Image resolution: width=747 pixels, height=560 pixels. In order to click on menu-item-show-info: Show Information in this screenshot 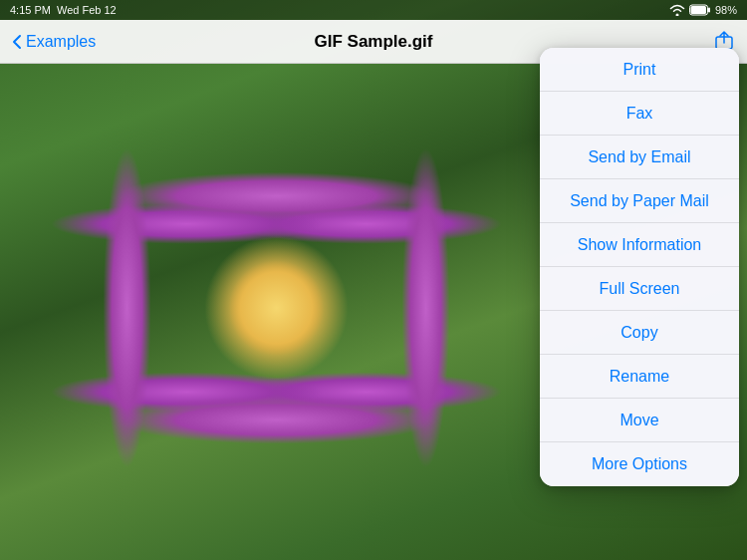, I will do `click(639, 245)`.